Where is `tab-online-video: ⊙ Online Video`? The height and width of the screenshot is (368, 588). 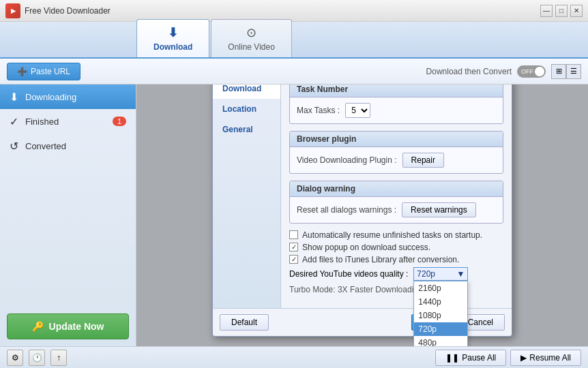
tab-online-video: ⊙ Online Video is located at coordinates (251, 38).